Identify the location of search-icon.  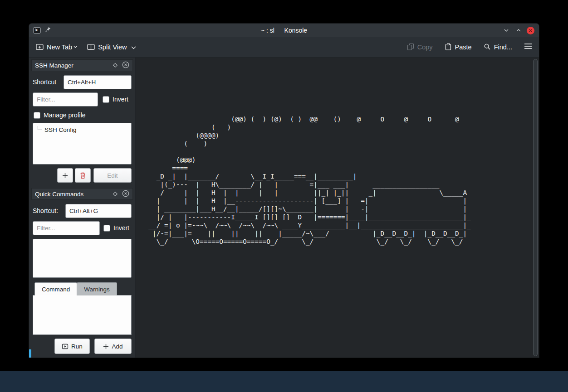
(487, 47).